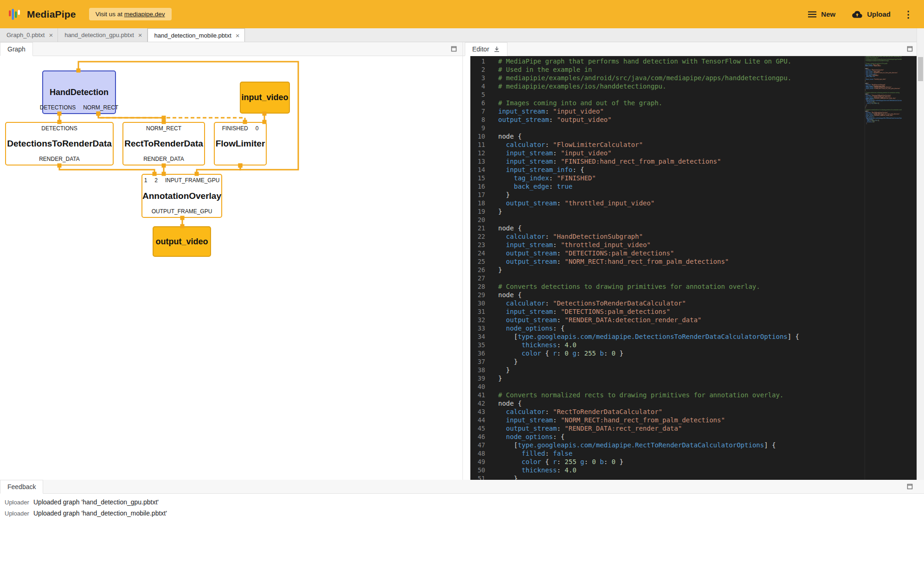 The height and width of the screenshot is (573, 924). I want to click on code-line: output_stream: "RENDER_DATA:rect_render_…, so click(711, 428).